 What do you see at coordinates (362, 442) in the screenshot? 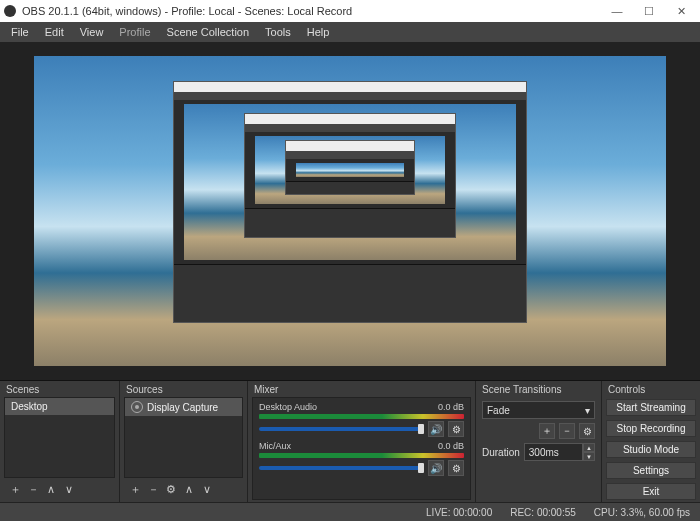
I see `mixer-panel: Mixer Desktop Audio 0.0 dB 🔊 ⚙` at bounding box center [362, 442].